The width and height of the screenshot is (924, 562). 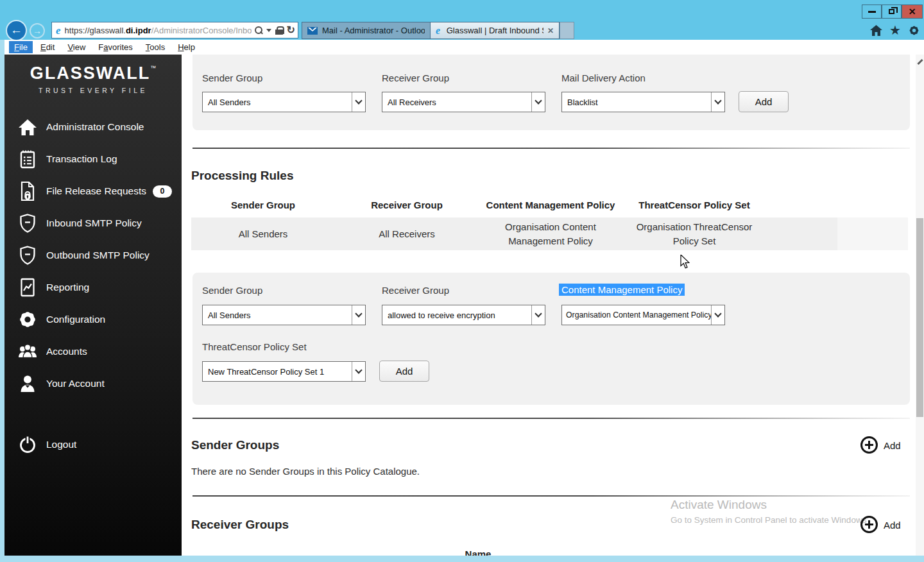 I want to click on add-receiver-group-label: Add, so click(x=892, y=525).